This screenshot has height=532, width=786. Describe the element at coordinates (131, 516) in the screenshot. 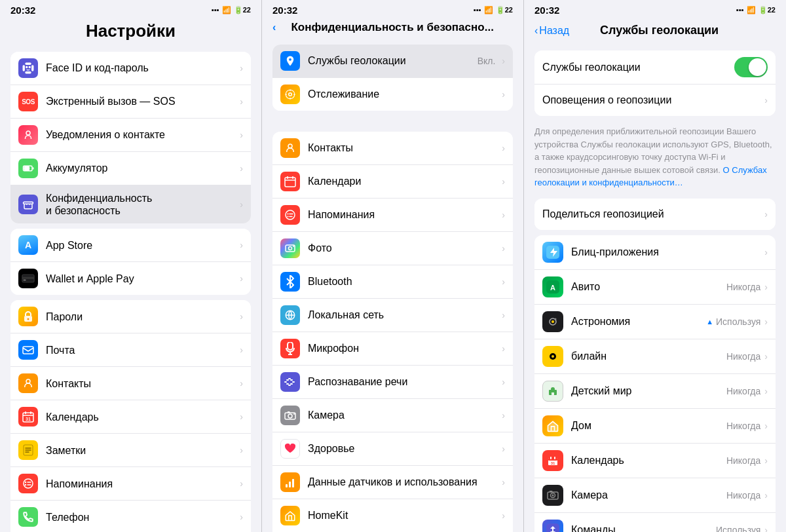

I see `row-phone: Телефон ›` at that location.